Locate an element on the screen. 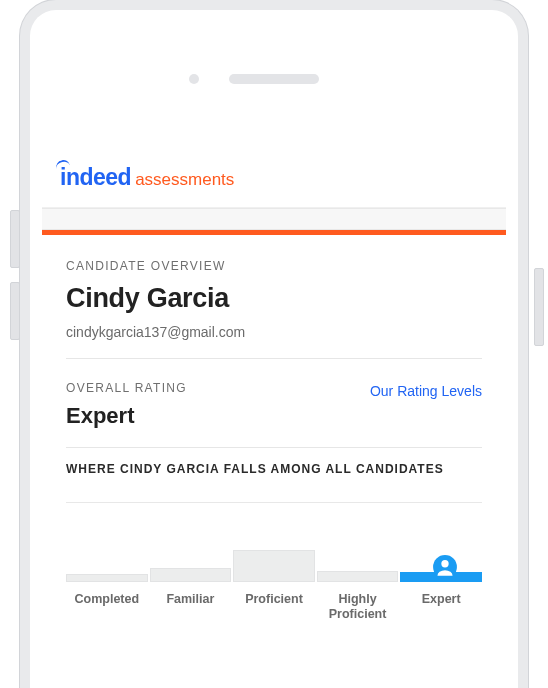 This screenshot has height=688, width=548. person-marker-icon is located at coordinates (445, 567).